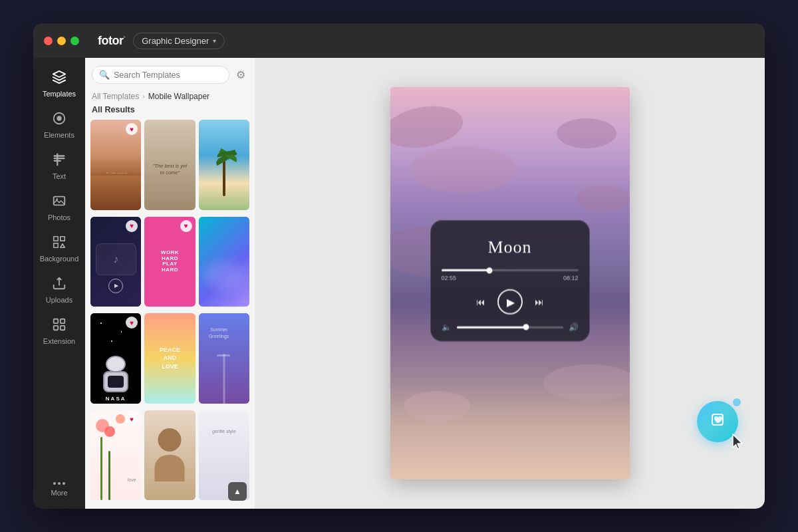 The height and width of the screenshot is (532, 798). I want to click on uploads-icon, so click(59, 285).